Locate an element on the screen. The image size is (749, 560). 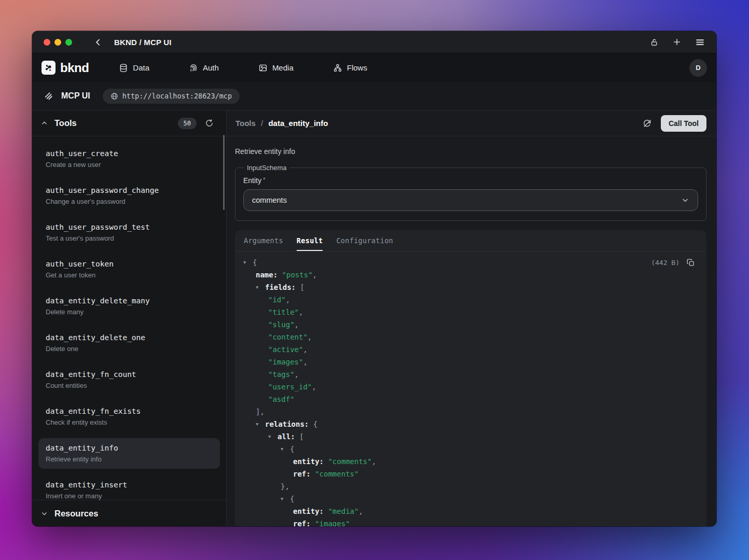
json-token: all: is located at coordinates (288, 437).